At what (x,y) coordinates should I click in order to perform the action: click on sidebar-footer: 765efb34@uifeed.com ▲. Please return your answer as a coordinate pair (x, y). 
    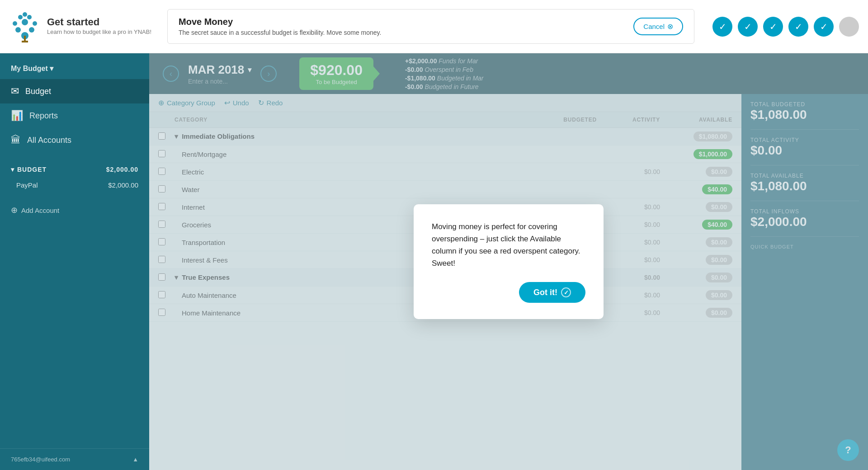
    Looking at the image, I should click on (75, 459).